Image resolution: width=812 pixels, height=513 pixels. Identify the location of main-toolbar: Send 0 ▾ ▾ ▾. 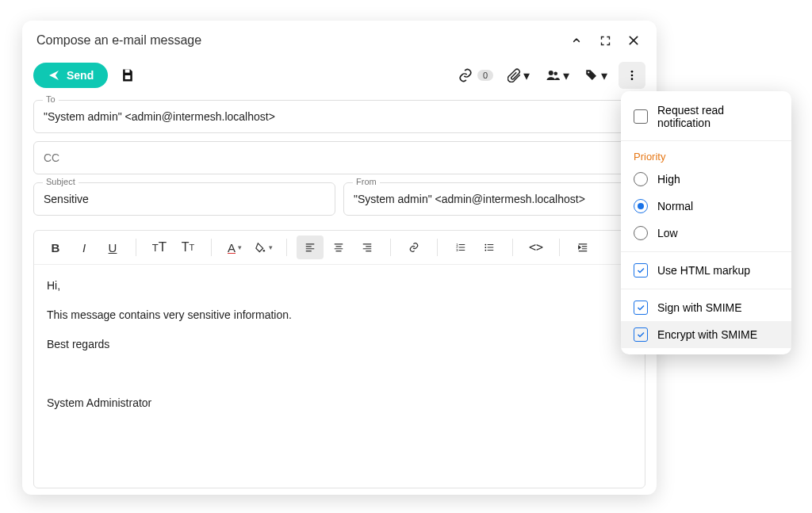
(339, 78).